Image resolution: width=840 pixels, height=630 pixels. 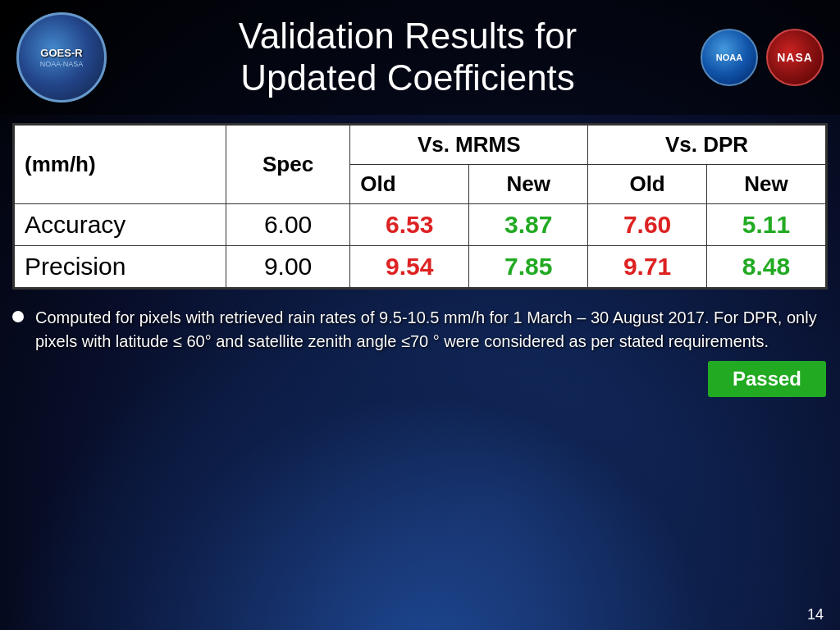 What do you see at coordinates (121, 165) in the screenshot?
I see `unit-header: (mm/h)` at bounding box center [121, 165].